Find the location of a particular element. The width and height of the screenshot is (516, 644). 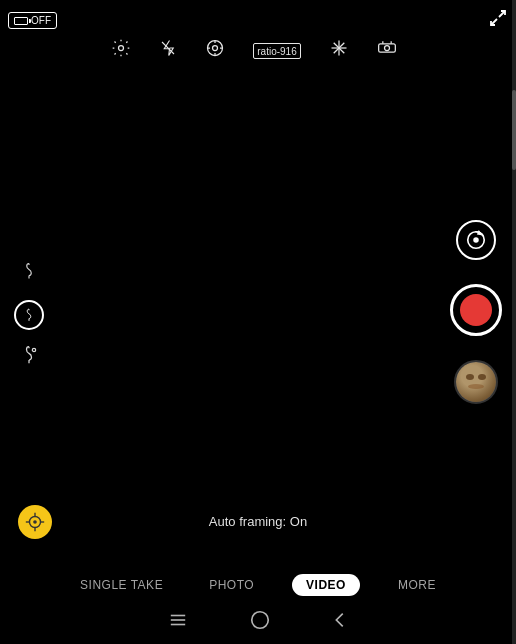

settings-icon is located at coordinates (121, 50).